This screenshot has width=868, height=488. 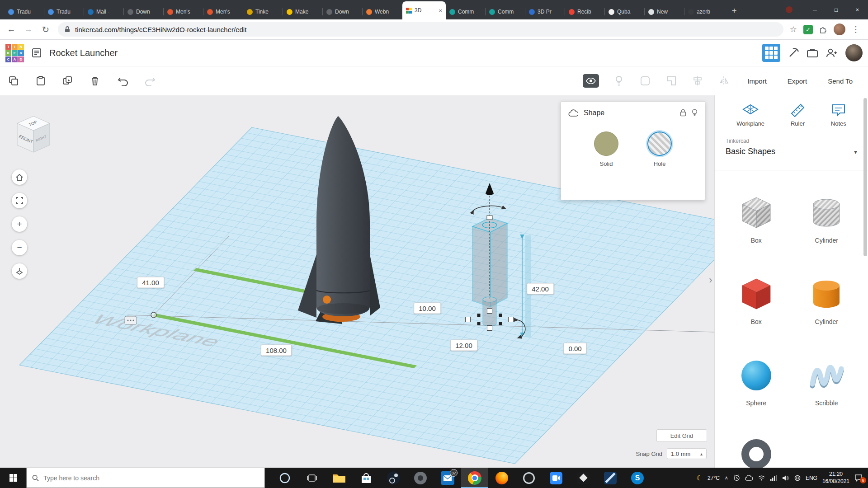 I want to click on blocks-view-button, so click(x=771, y=53).